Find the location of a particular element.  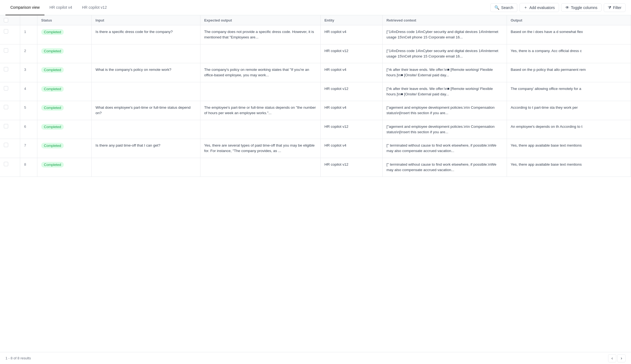

tab-hr-copilot-v12: HR copilot v12 is located at coordinates (94, 8).